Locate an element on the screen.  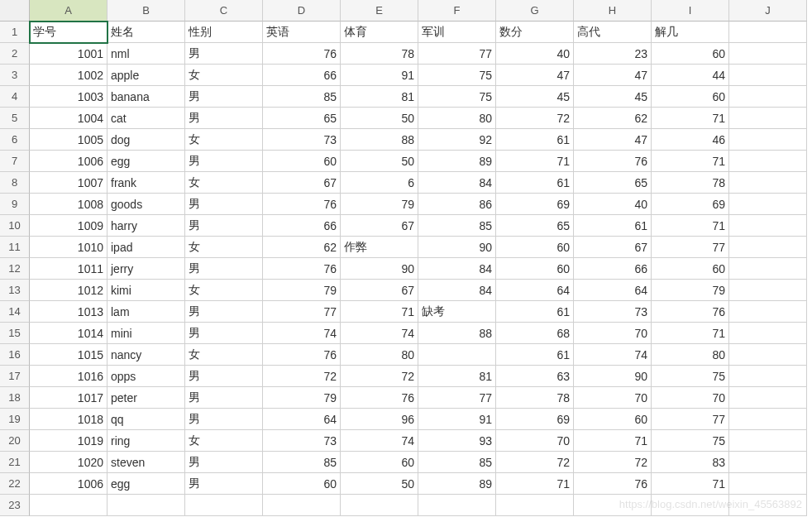
cell-G12: 60 is located at coordinates (535, 269).